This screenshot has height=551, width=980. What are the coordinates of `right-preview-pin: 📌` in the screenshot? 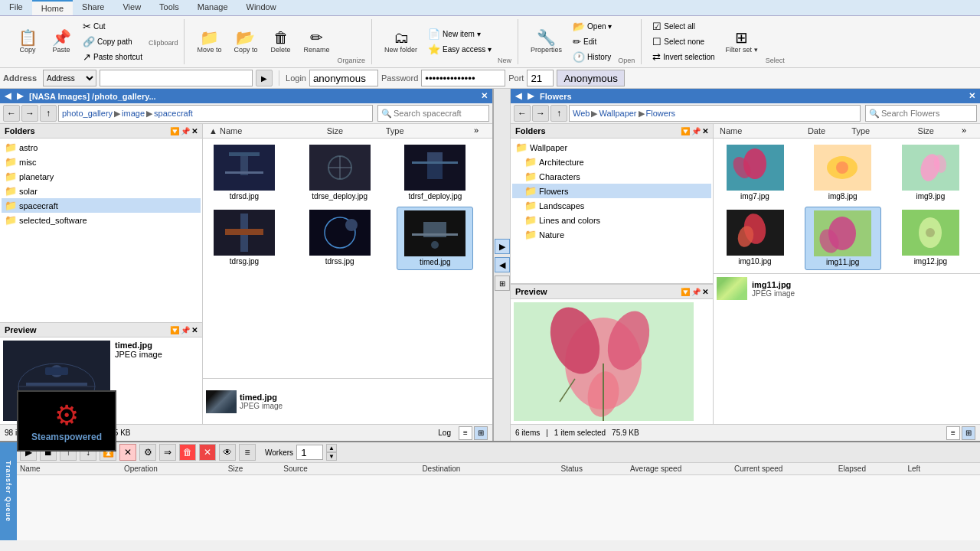 It's located at (696, 292).